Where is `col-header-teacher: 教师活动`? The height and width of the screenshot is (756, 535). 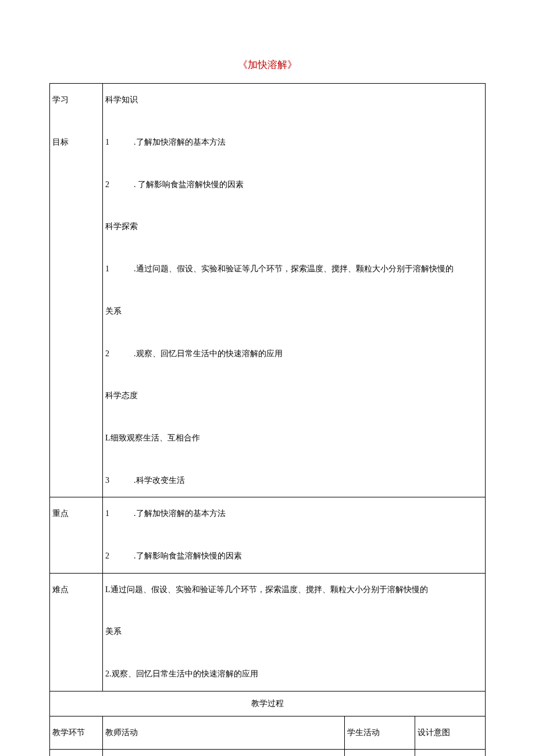
col-header-teacher: 教师活动 is located at coordinates (223, 733).